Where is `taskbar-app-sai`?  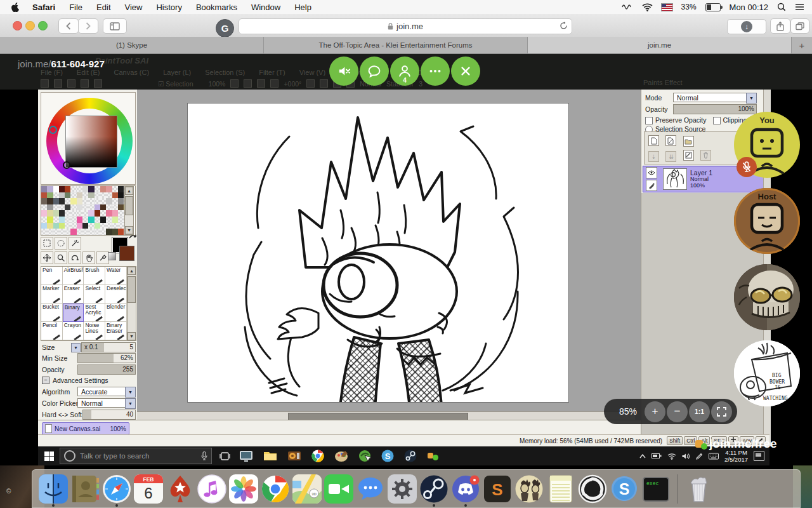 taskbar-app-sai is located at coordinates (341, 456).